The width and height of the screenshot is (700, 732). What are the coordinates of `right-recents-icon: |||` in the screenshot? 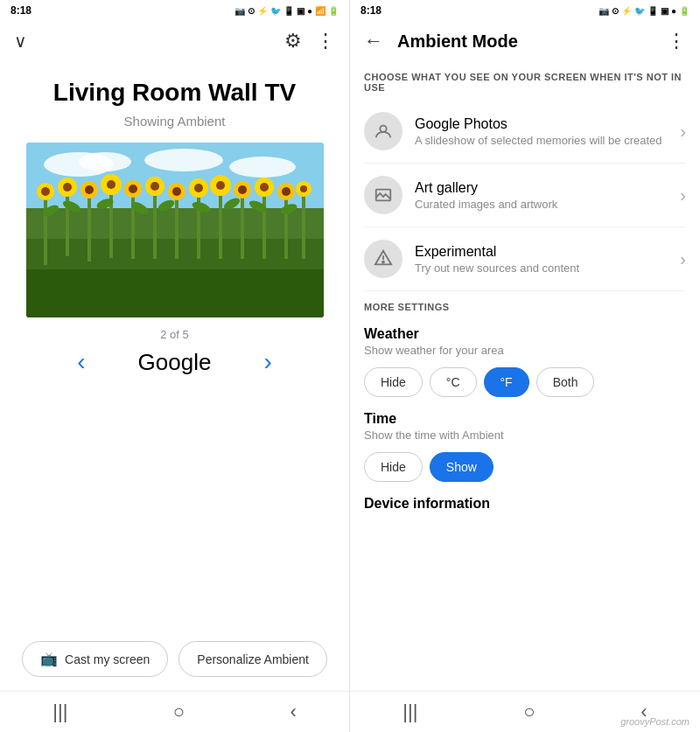 It's located at (410, 712).